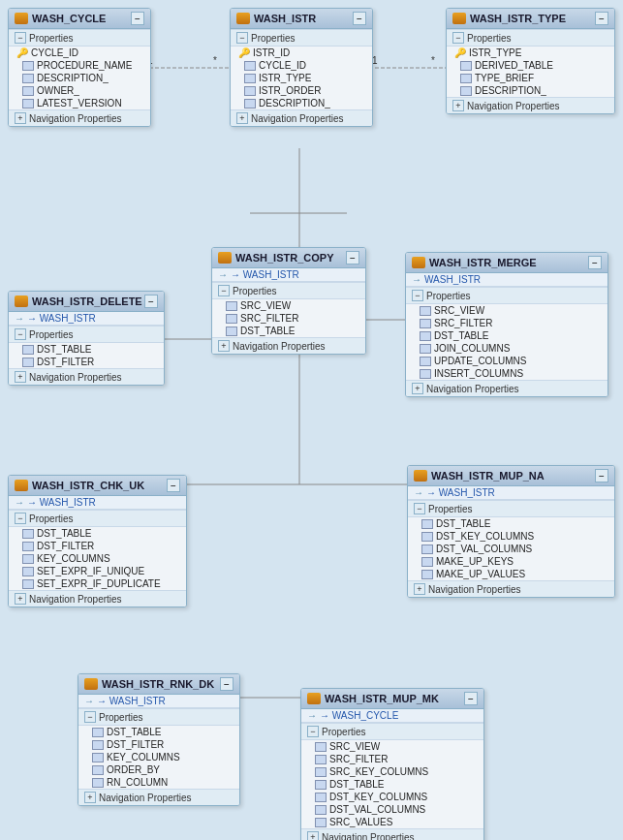 The height and width of the screenshot is (840, 623). What do you see at coordinates (301, 78) in the screenshot?
I see `field-istr-type: ISTR_TYPE` at bounding box center [301, 78].